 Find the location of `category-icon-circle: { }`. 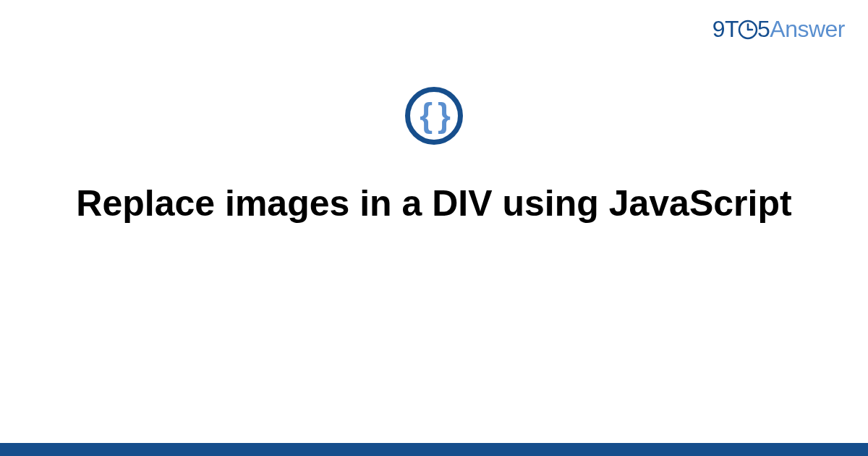

category-icon-circle: { } is located at coordinates (434, 116).